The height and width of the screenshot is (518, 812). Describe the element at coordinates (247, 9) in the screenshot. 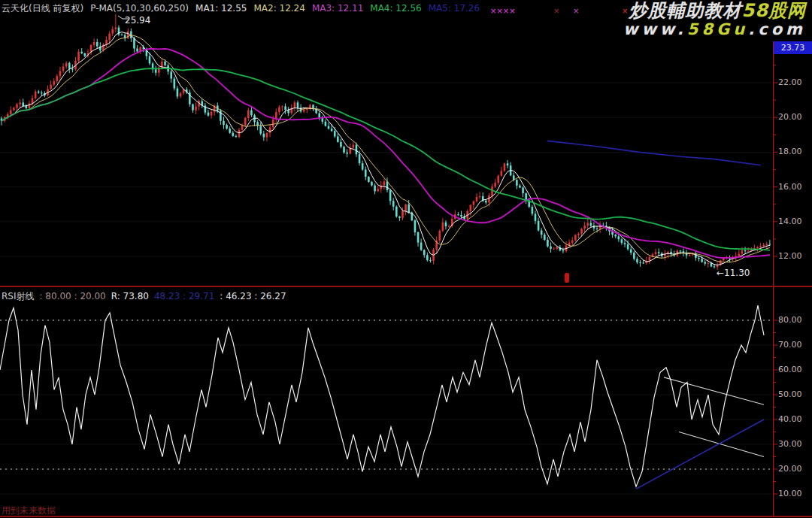

I see `chart-header: 云天化(日线 前复权)P-MA(5,10,30,60,250)MA1: 12.5…` at that location.